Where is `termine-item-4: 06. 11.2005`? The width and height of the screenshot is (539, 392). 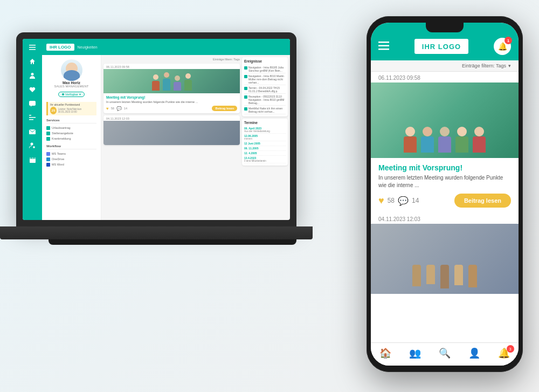 termine-item-4: 06. 11.2005 is located at coordinates (265, 149).